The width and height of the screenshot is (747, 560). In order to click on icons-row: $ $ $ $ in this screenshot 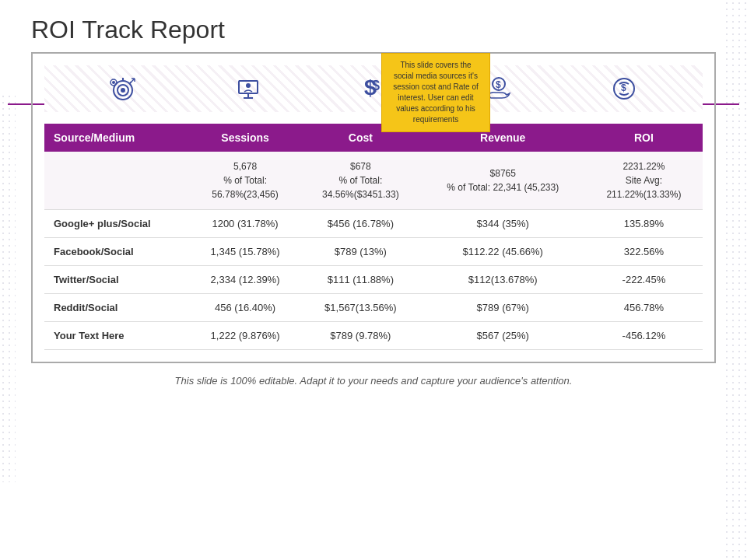, I will do `click(374, 89)`.